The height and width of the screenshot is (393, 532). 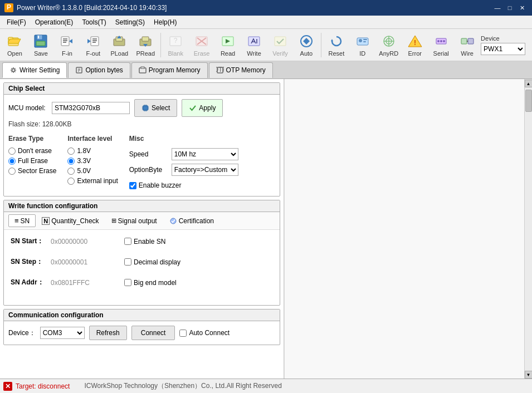 I want to click on minimize-button: —, so click(x=497, y=8).